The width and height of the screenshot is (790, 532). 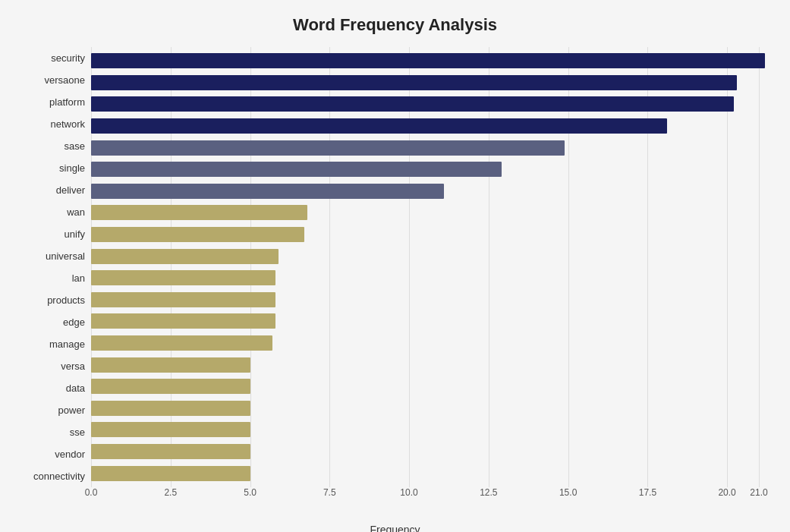 What do you see at coordinates (489, 493) in the screenshot?
I see `x-tick: 12.5` at bounding box center [489, 493].